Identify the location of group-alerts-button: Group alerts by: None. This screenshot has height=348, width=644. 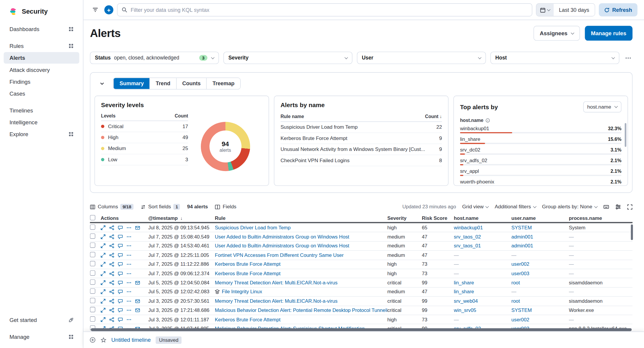
(570, 207).